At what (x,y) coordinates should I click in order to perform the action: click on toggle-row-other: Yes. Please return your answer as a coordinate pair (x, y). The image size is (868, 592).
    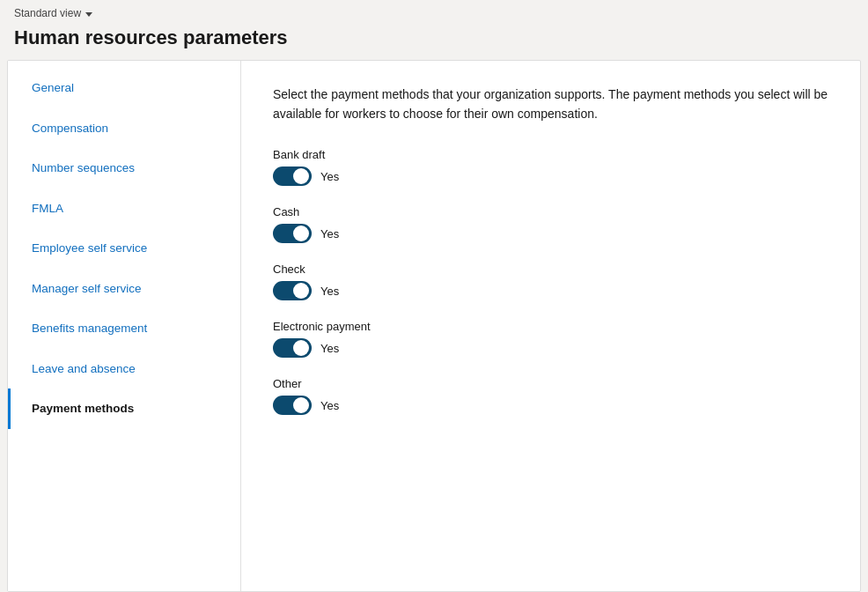
    Looking at the image, I should click on (551, 405).